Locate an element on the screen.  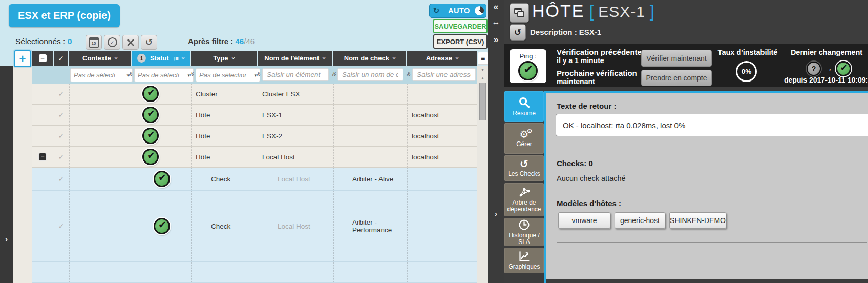
type-cell: Hôte is located at coordinates (224, 115).